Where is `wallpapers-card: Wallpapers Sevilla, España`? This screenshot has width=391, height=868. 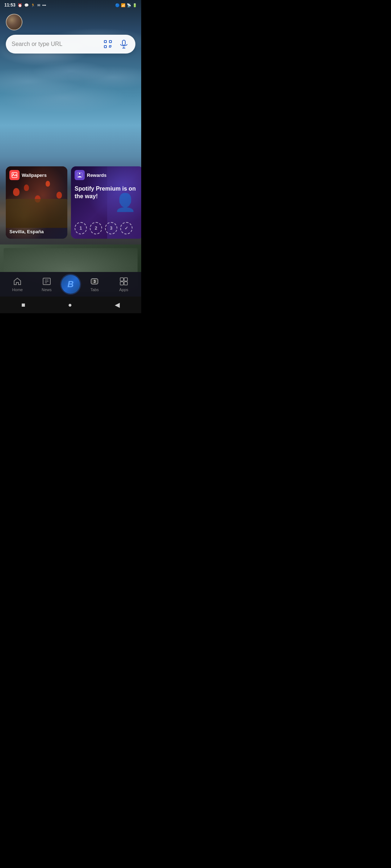
wallpapers-card: Wallpapers Sevilla, España is located at coordinates (37, 203).